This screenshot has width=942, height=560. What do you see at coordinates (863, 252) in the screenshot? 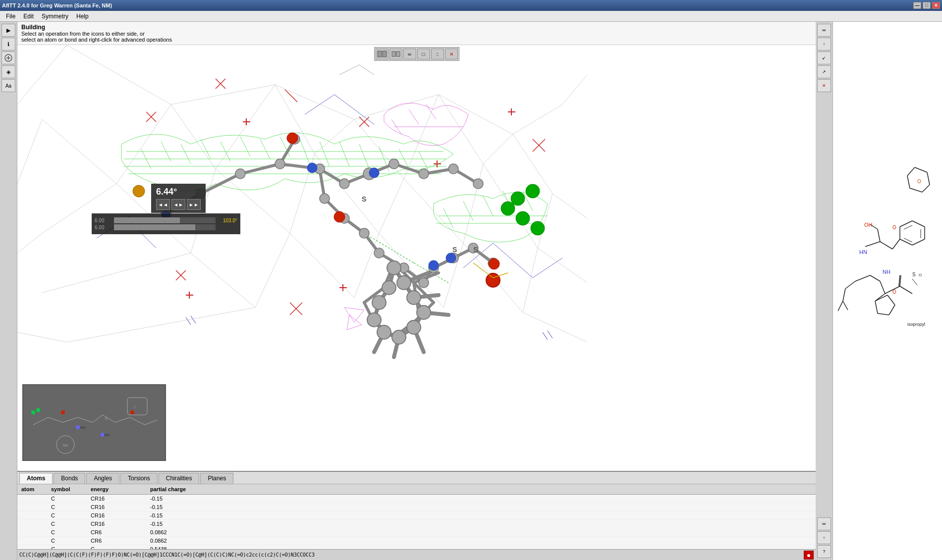
I see `svg-text: HN` at bounding box center [863, 252].